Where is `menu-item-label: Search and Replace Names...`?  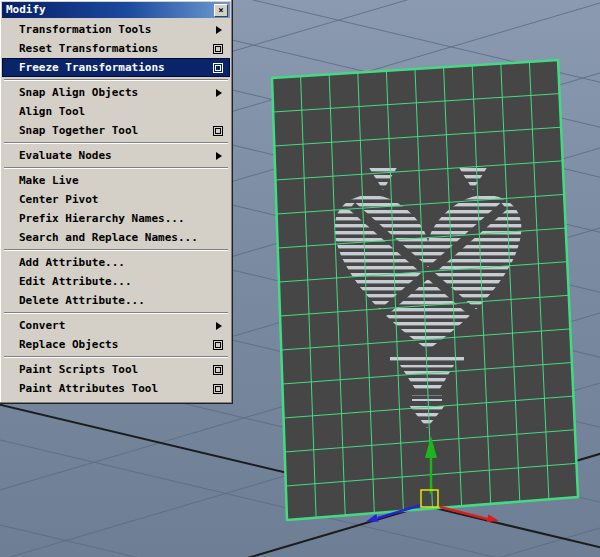 menu-item-label: Search and Replace Names... is located at coordinates (114, 238).